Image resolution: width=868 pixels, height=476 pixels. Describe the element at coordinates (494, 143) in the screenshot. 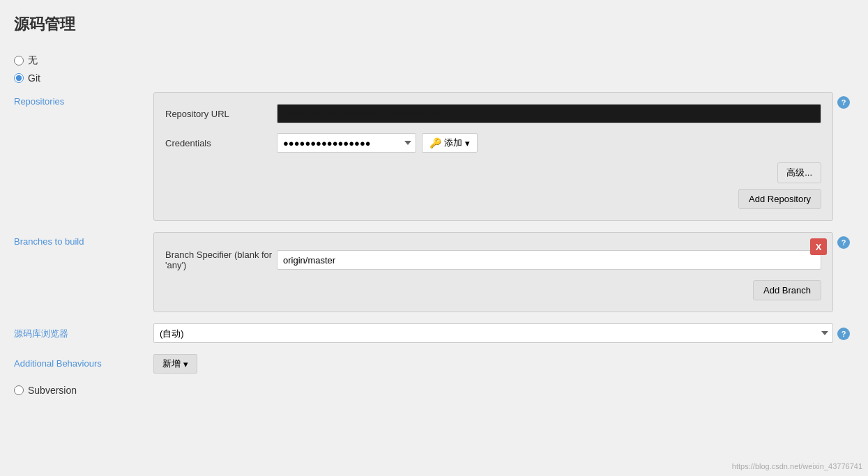

I see `credentials-row: Credentials ●●●●●●●●●●●●●●●● 🔑 添加 ▾` at that location.